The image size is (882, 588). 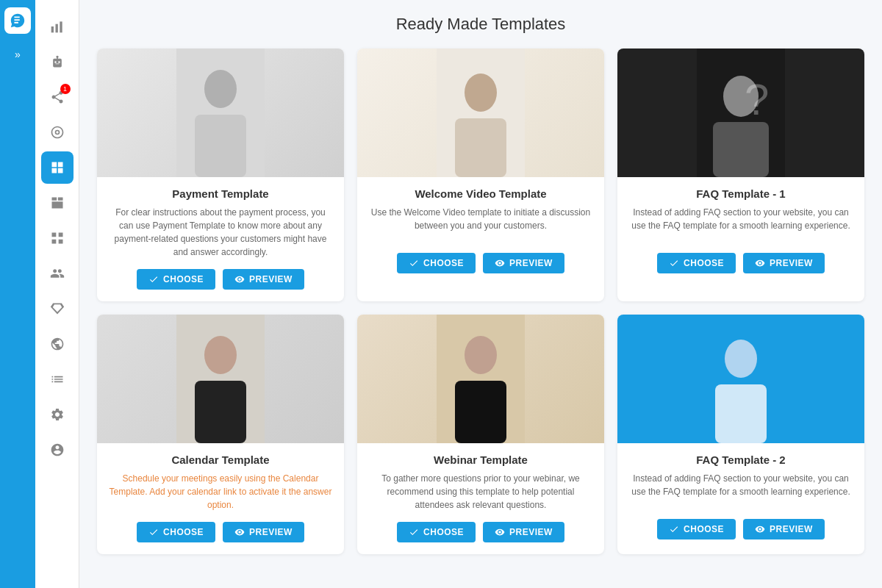 I want to click on template-thumbnail-calendar, so click(x=220, y=379).